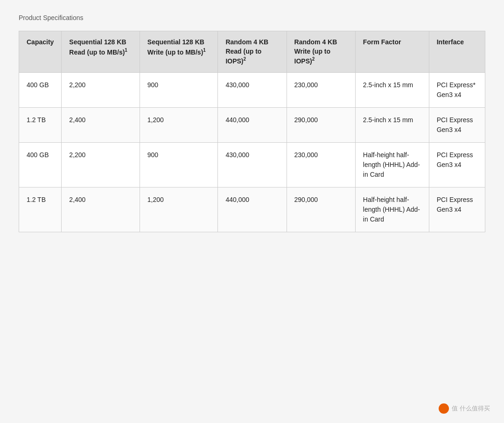 The height and width of the screenshot is (423, 504). I want to click on cell-row1-col2: 1,200, so click(179, 125).